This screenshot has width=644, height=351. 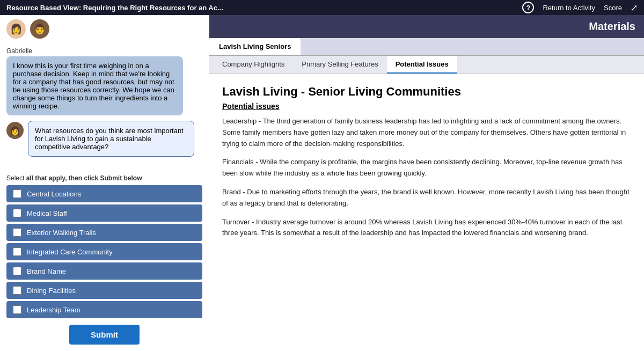 What do you see at coordinates (104, 213) in the screenshot?
I see `checkbox-item: Medical Staff` at bounding box center [104, 213].